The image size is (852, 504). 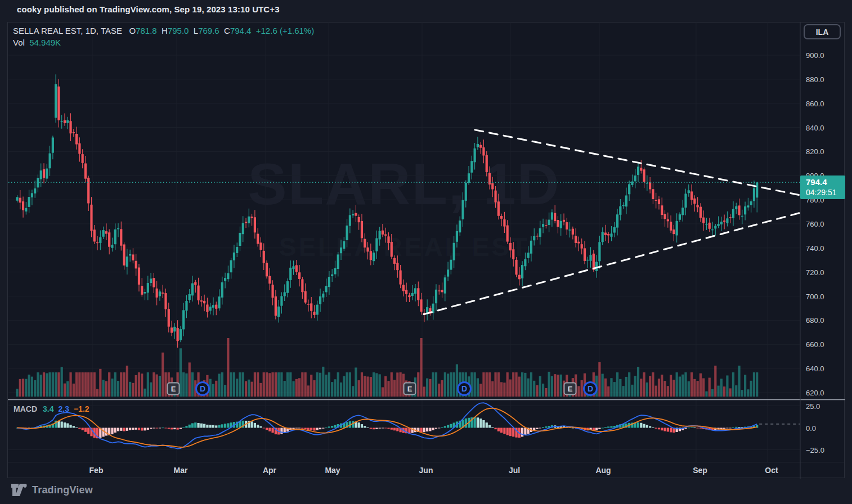 What do you see at coordinates (815, 393) in the screenshot?
I see `price-tick-label: 620.0` at bounding box center [815, 393].